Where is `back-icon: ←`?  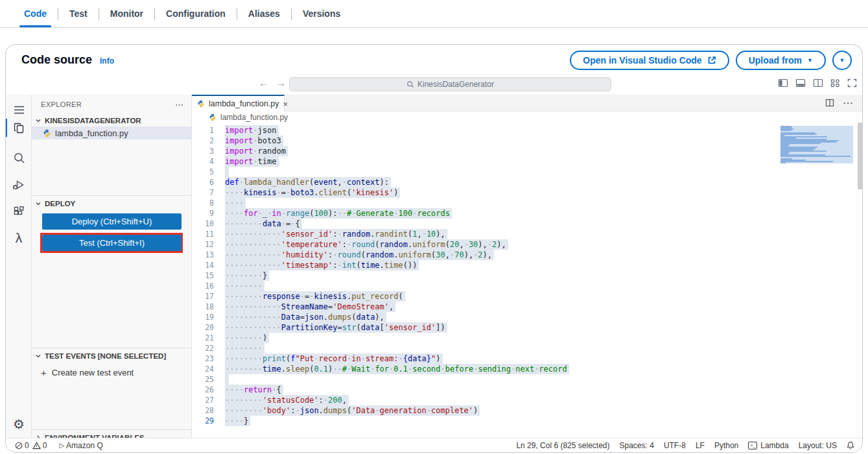 back-icon: ← is located at coordinates (263, 83).